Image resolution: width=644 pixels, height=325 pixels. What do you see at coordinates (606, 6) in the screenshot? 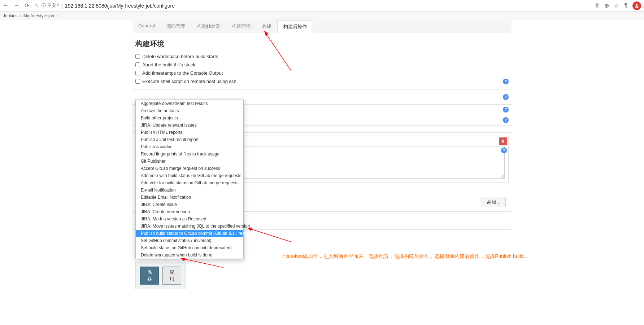
I see `zoom-icon: ⊕` at bounding box center [606, 6].